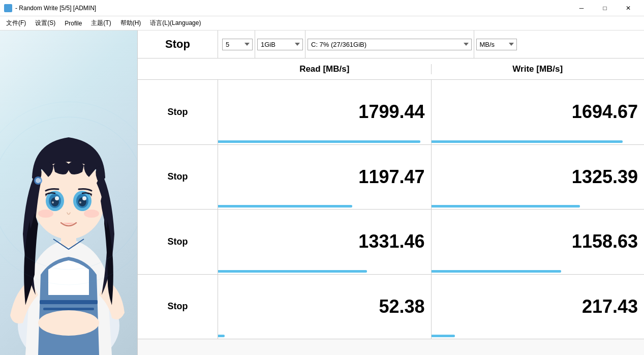 The height and width of the screenshot is (355, 644). Describe the element at coordinates (391, 242) in the screenshot. I see `table-row: Stop 1331.46 1158.63` at that location.